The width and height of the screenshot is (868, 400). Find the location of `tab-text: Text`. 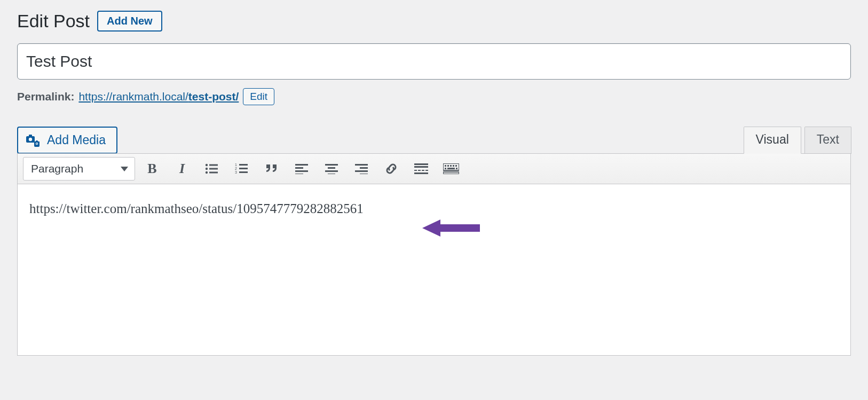

tab-text: Text is located at coordinates (828, 140).